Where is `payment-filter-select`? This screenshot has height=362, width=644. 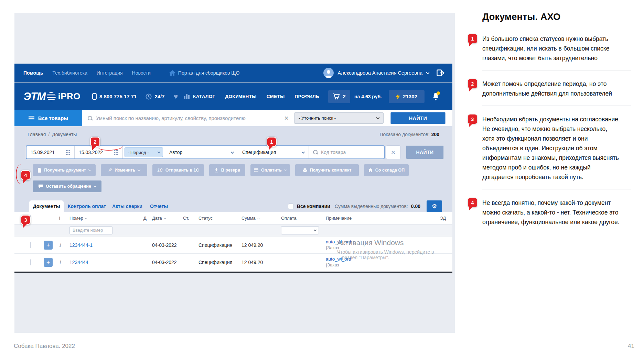
payment-filter-select is located at coordinates (300, 230).